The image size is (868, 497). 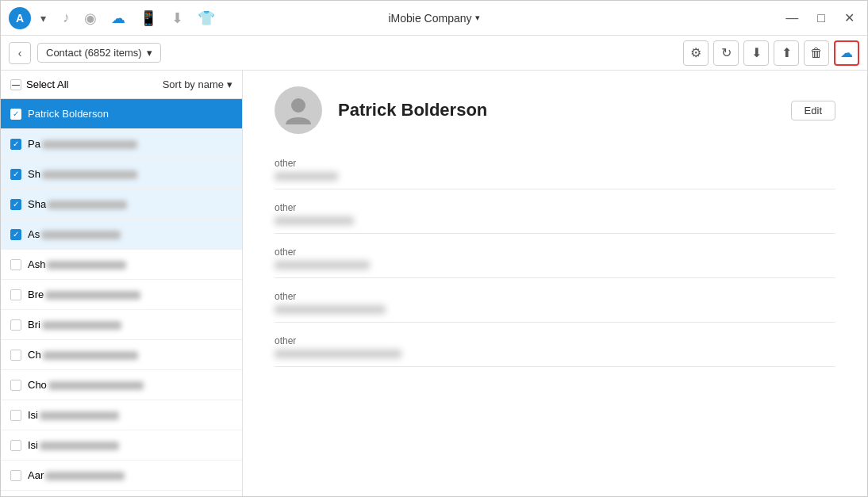 I want to click on phone-icon: 📱, so click(x=148, y=18).